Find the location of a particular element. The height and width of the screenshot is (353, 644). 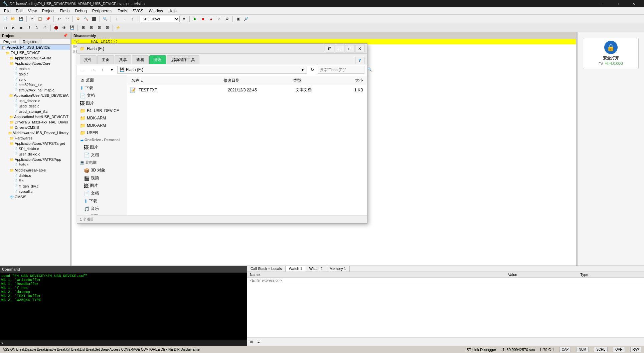

tree-item-22: 📄fatfs.c is located at coordinates (35, 165).